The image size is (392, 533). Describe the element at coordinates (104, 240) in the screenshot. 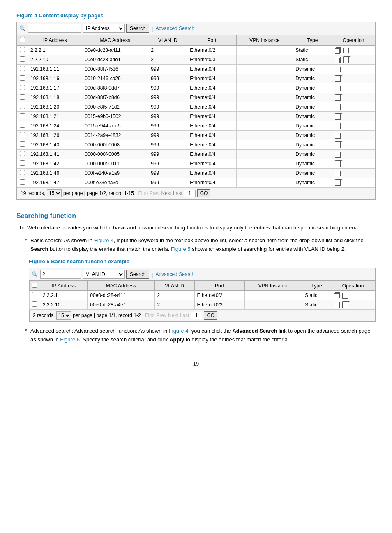

I see `figure4-ref-link: Figure 4` at that location.